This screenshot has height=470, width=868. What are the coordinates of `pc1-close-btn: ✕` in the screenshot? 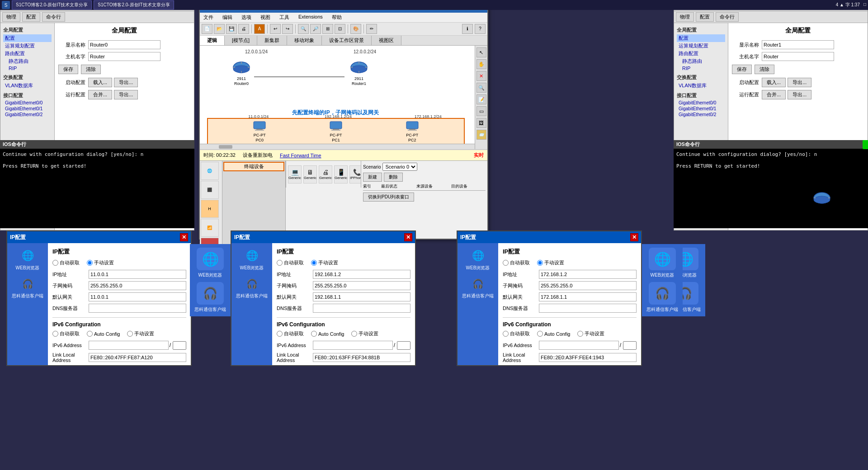 It's located at (408, 237).